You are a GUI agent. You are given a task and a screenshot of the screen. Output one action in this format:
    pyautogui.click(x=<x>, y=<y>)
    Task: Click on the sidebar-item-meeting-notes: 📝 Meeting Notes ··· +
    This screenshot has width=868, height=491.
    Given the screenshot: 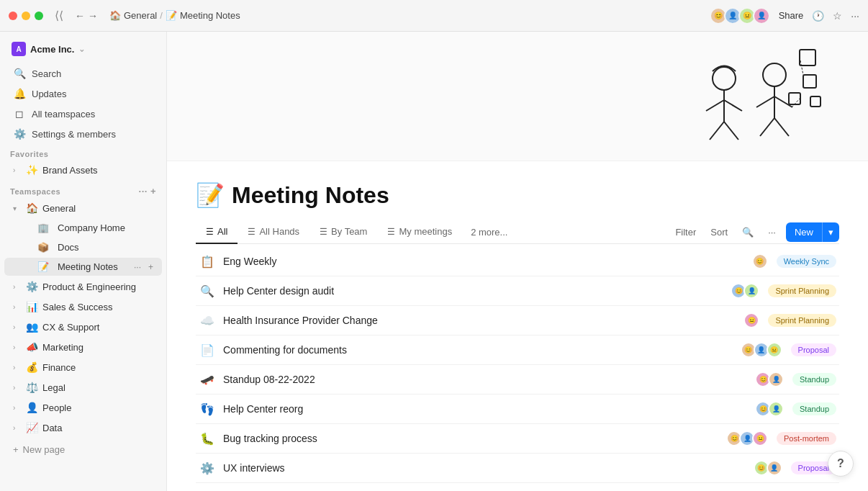 What is the action you would take?
    pyautogui.click(x=83, y=266)
    